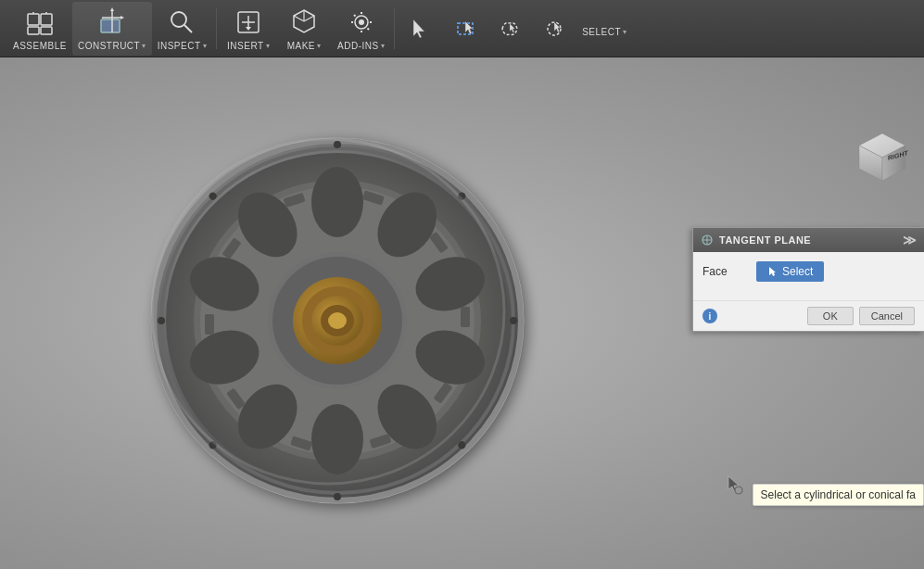  What do you see at coordinates (882, 155) in the screenshot?
I see `orientation-cube: RIGHT` at bounding box center [882, 155].